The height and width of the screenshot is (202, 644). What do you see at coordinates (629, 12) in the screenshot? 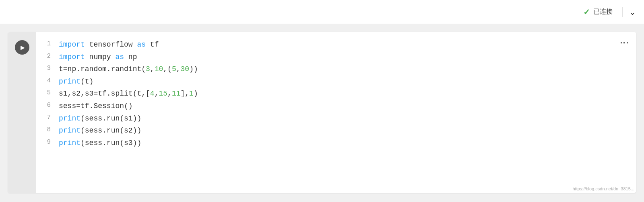
I see `chevron-down-icon: ⌄` at bounding box center [629, 12].